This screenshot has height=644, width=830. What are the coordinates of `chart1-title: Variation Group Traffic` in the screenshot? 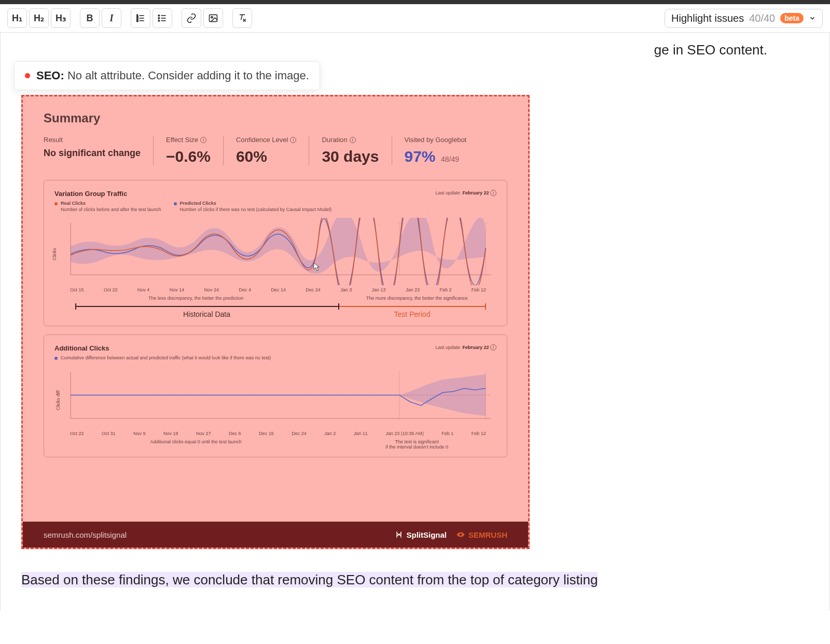 It's located at (275, 194).